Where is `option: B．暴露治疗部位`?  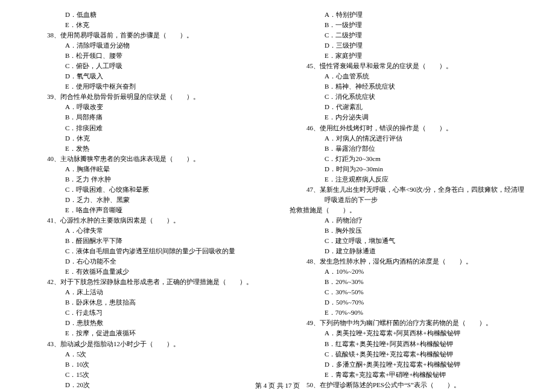
option: B．暴露治疗部位 is located at coordinates (407, 148).